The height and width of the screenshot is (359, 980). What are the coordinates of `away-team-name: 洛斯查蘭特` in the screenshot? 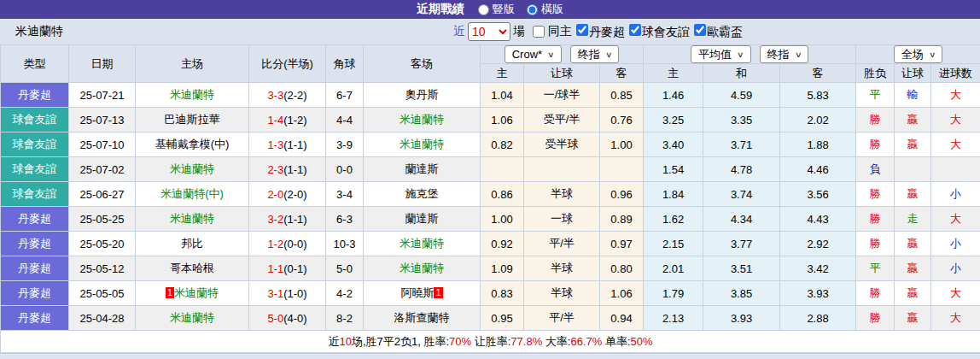 It's located at (422, 318).